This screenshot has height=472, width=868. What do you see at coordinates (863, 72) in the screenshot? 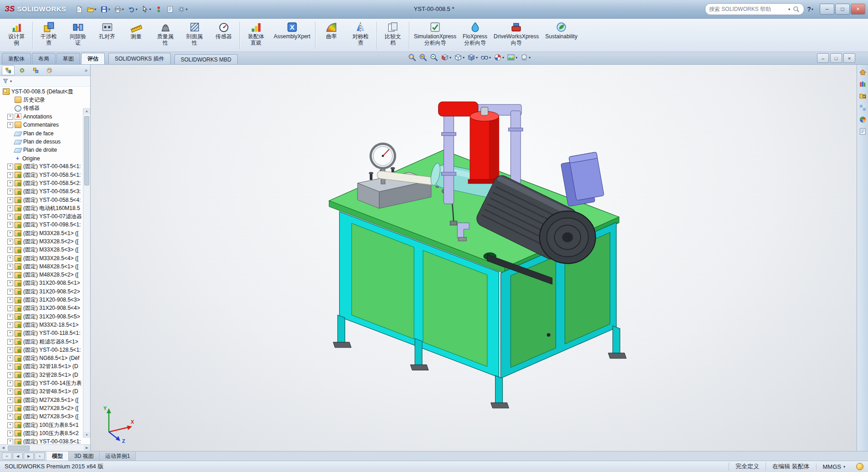
I see `home-button` at bounding box center [863, 72].